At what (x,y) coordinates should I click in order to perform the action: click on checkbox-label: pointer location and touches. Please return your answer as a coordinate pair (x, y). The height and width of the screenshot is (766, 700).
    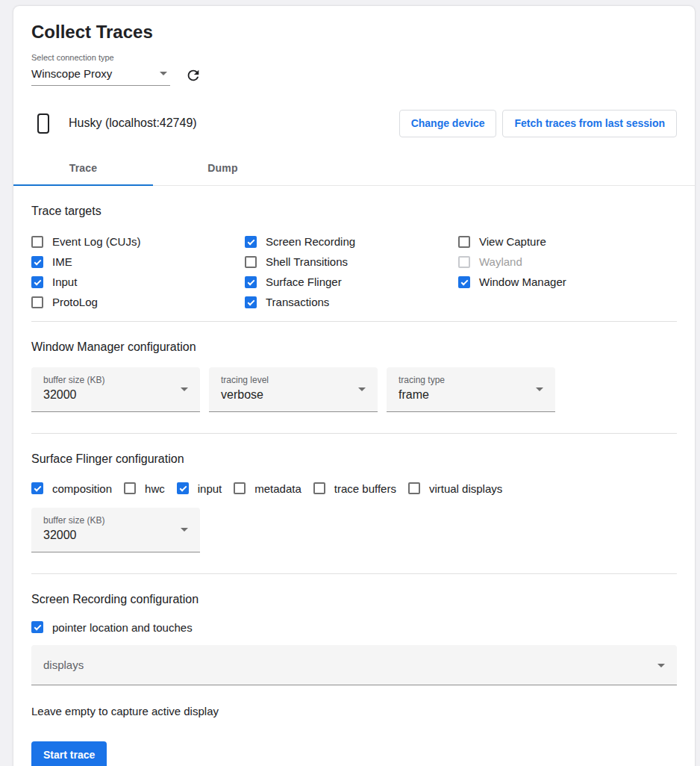
    Looking at the image, I should click on (122, 627).